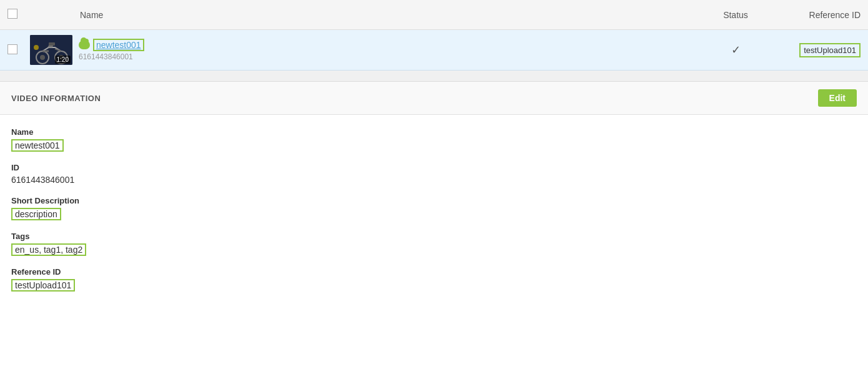  Describe the element at coordinates (736, 15) in the screenshot. I see `header-col-status: Status` at that location.